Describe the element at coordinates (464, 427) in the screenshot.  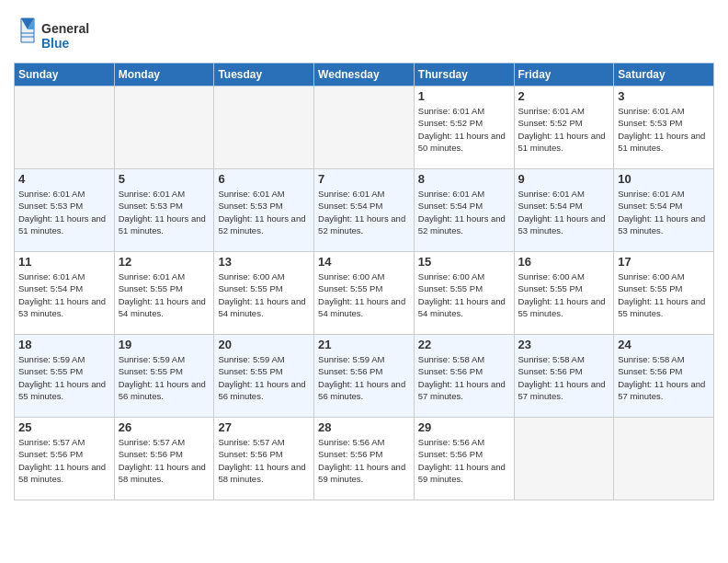
I see `day-number: 29` at that location.